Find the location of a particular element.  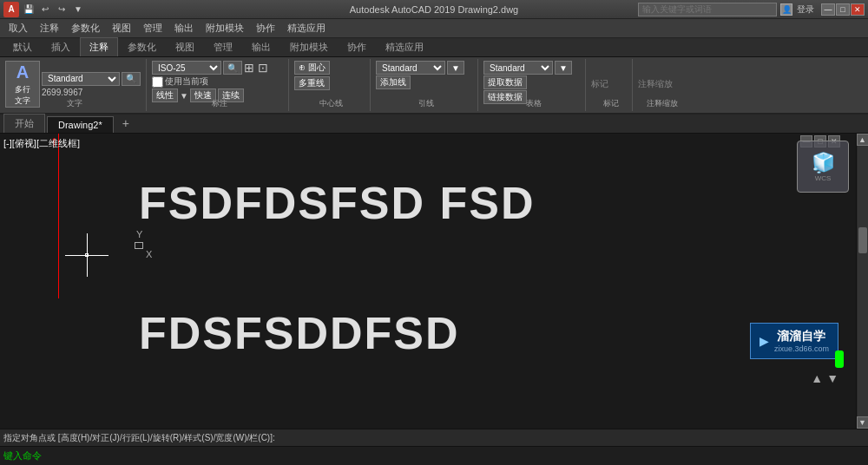

menu-shuchu: 输出 is located at coordinates (184, 28).